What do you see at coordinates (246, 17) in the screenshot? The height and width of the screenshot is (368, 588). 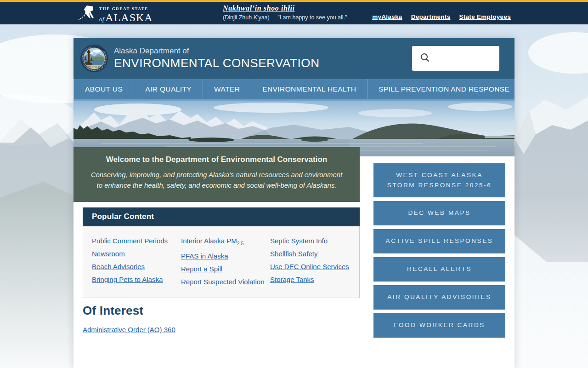 I see `greeting-language: (Dinjii Zhuh K'yaa)` at bounding box center [246, 17].